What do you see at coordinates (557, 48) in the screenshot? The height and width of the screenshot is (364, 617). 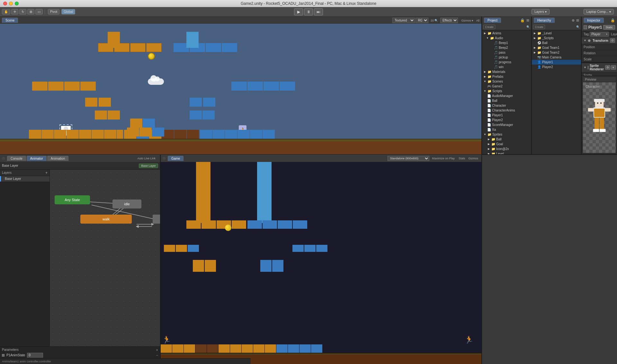 I see `hier-goal1: ▶📁 Goal Team1` at bounding box center [557, 48].